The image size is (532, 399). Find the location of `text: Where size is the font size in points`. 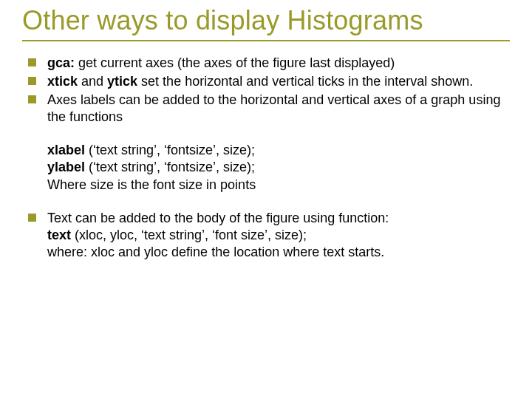

text: Where size is the font size in points is located at coordinates (151, 185).